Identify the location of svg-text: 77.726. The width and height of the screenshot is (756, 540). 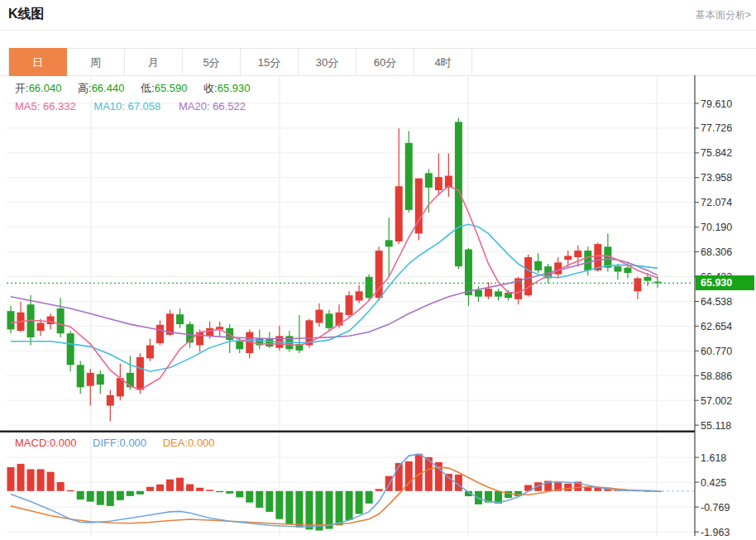
(716, 128).